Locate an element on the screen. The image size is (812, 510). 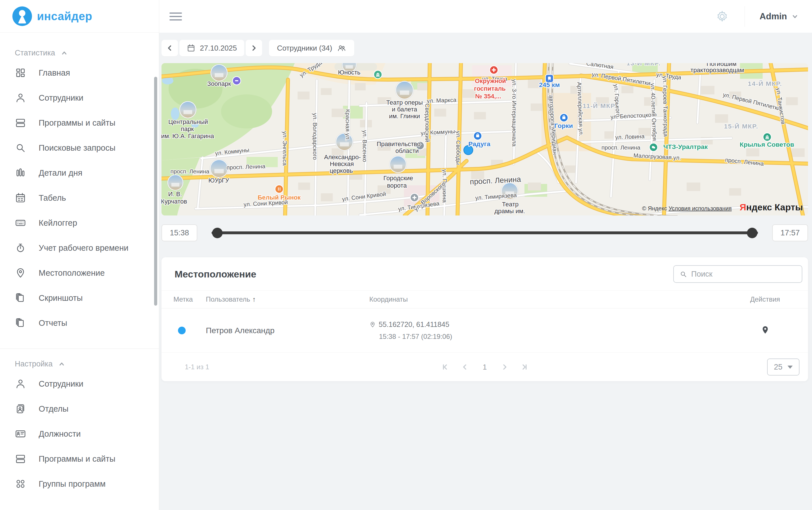
table-row: Петров Александр 55.162720, 61.411845 15… is located at coordinates (485, 331).